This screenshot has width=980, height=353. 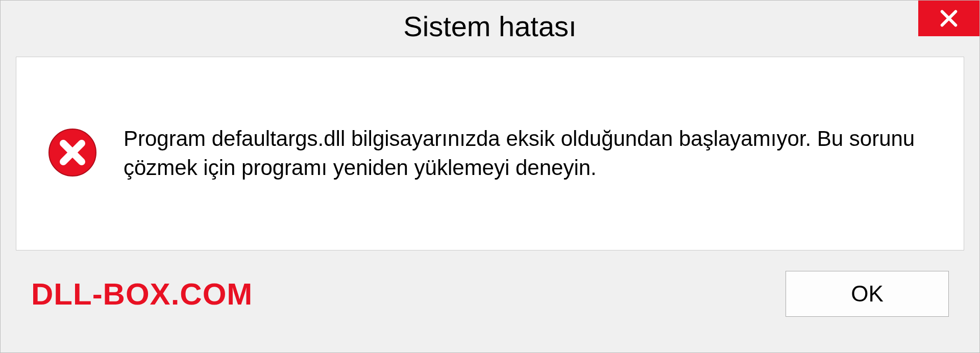 I want to click on brand-text: DLL-BOX.COM, so click(x=142, y=294).